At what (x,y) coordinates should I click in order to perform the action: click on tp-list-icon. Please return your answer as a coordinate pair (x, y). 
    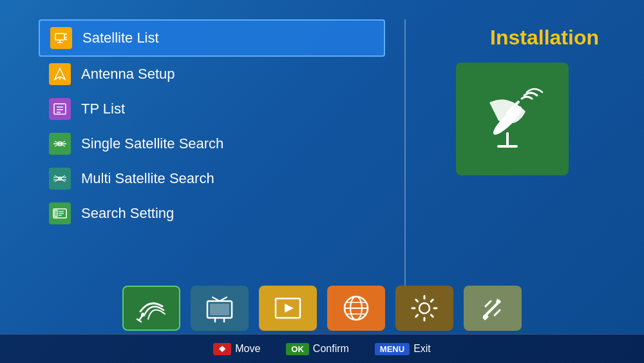
    Looking at the image, I should click on (60, 109).